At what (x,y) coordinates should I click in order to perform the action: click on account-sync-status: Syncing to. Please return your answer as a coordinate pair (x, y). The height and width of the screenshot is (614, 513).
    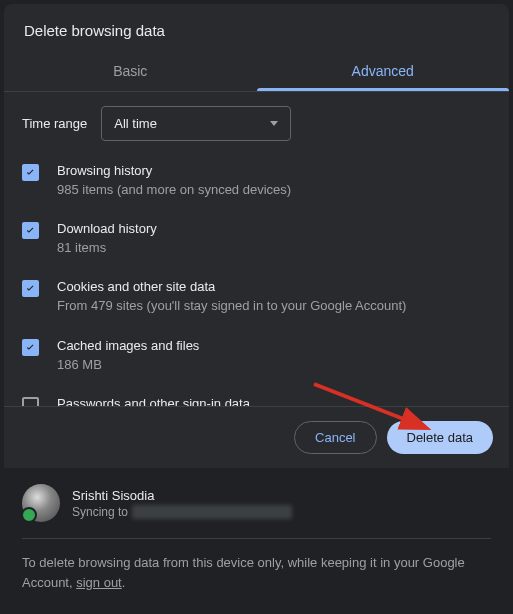
    Looking at the image, I should click on (182, 512).